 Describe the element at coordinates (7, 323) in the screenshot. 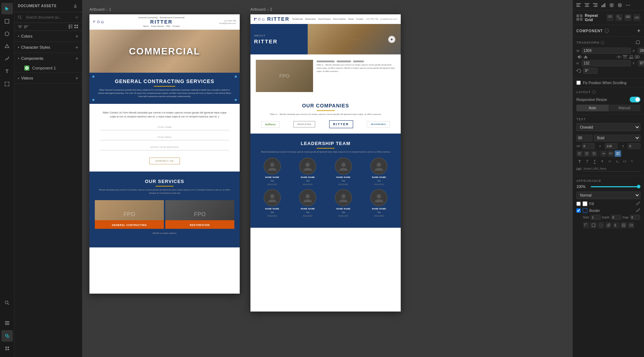

I see `layers-icon` at that location.